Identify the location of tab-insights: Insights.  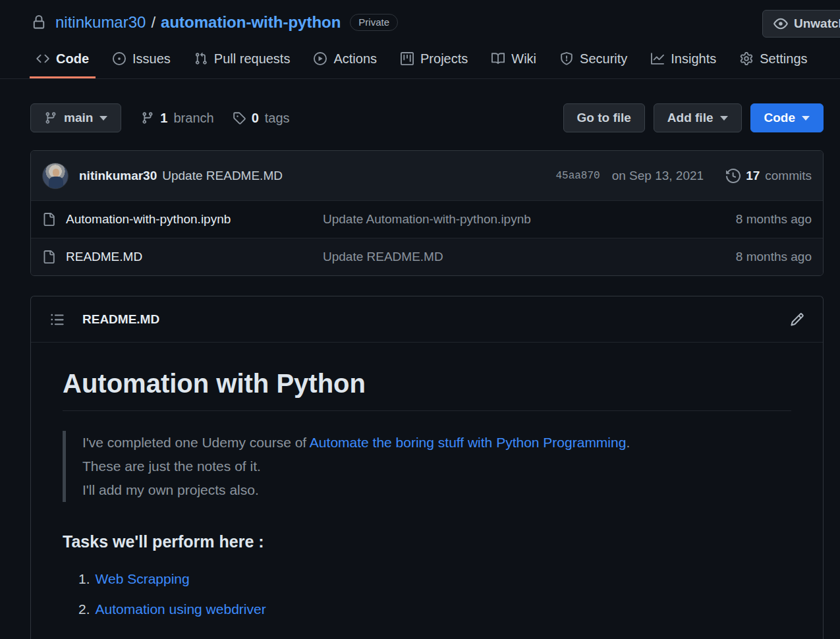
(684, 59).